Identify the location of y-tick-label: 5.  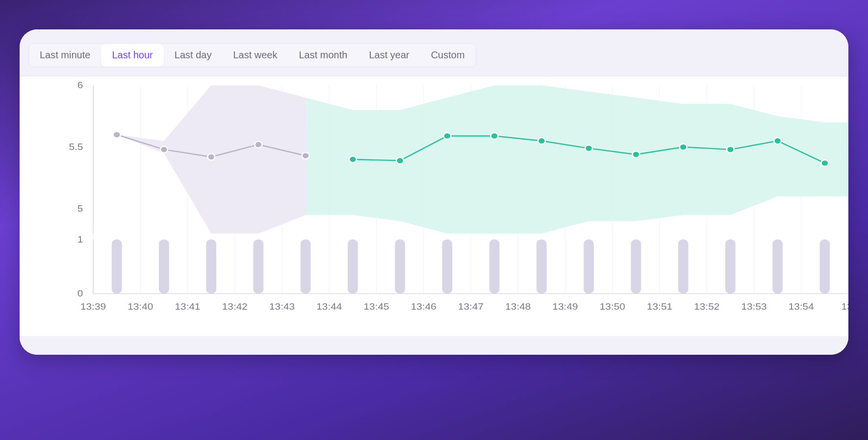
(80, 208).